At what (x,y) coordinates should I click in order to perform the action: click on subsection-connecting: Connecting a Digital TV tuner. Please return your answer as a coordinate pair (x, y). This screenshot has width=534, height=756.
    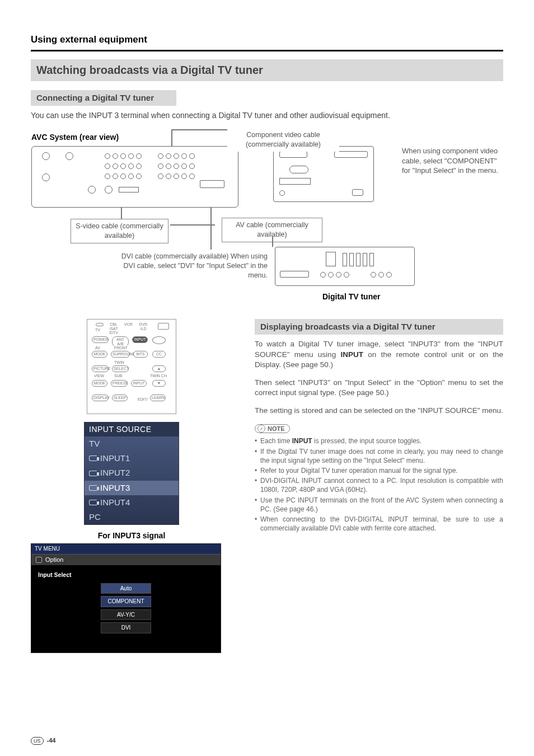
    Looking at the image, I should click on (104, 98).